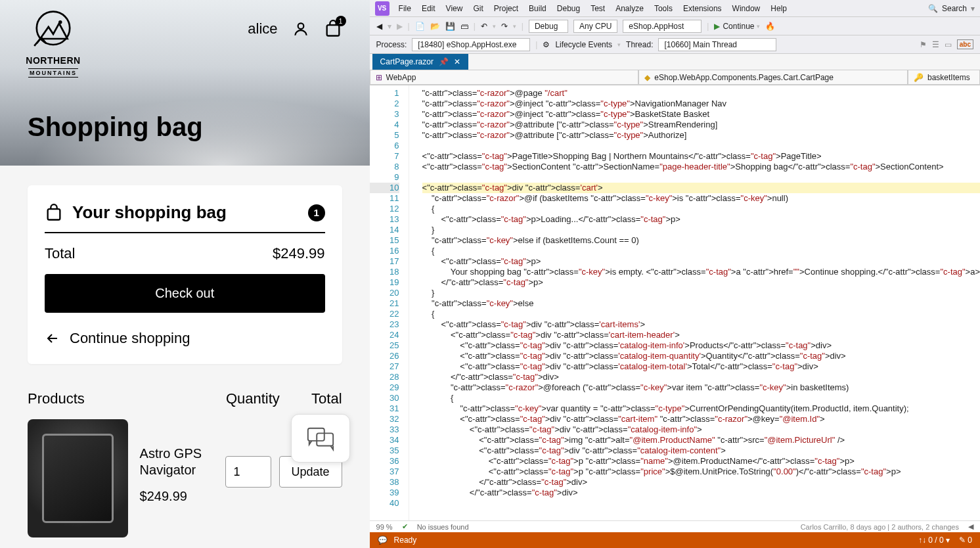 The image size is (980, 548). Describe the element at coordinates (675, 78) in the screenshot. I see `navigation-bar: ⊞WebApp ◆eShop.WebApp.Components.Pages.C…` at that location.